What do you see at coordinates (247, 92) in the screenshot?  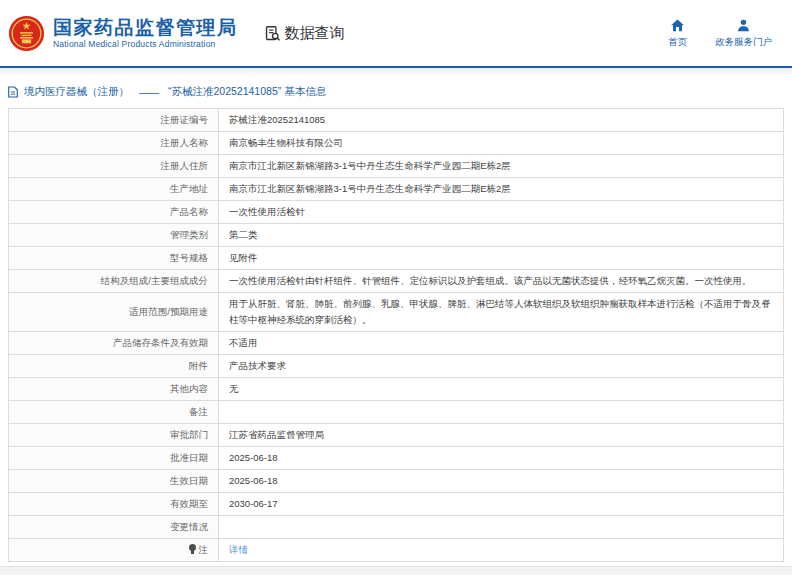 I see `breadcrumb-detail: “苏械注准20252141085” 基本信息` at bounding box center [247, 92].